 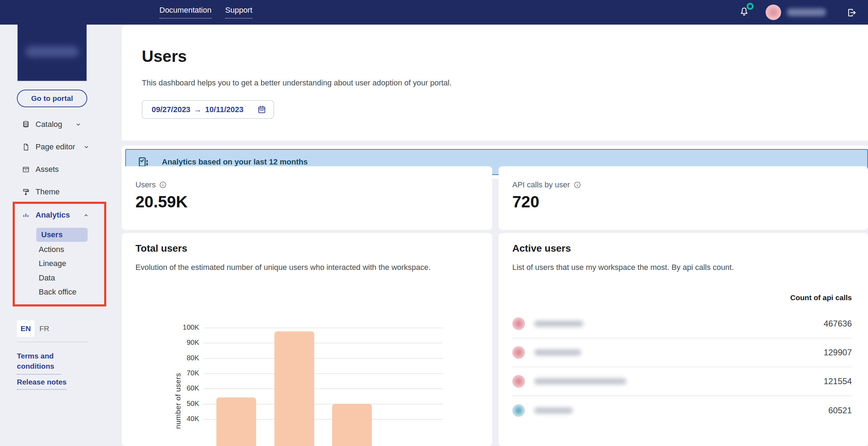 What do you see at coordinates (187, 373) in the screenshot?
I see `y-axis-tick-label: 70K` at bounding box center [187, 373].